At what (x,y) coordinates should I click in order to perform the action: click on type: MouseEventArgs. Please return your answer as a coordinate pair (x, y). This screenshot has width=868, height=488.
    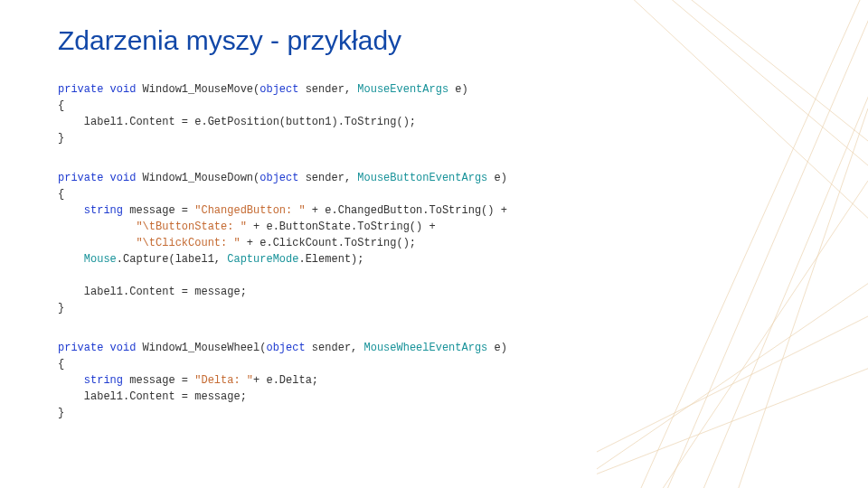
    Looking at the image, I should click on (403, 89).